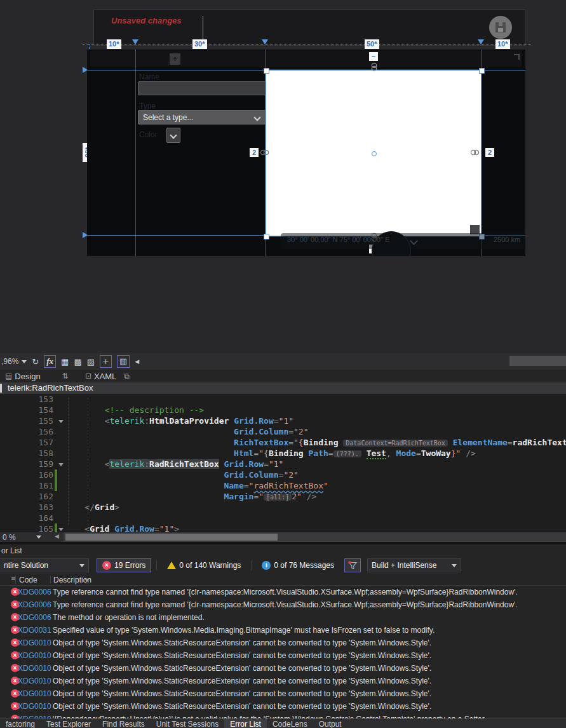  Describe the element at coordinates (123, 361) in the screenshot. I see `snap-to-grid-button: ▥` at that location.